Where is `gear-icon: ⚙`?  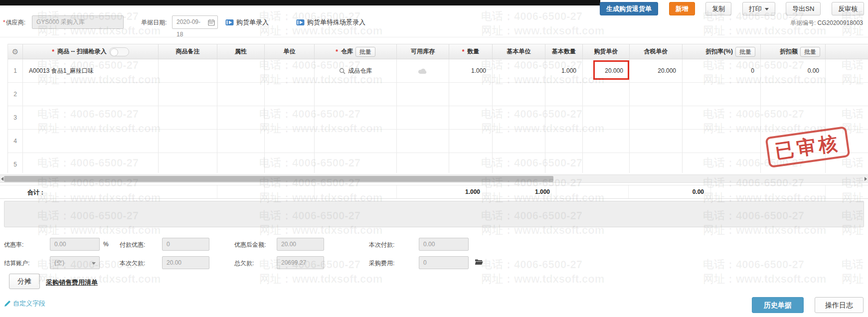 gear-icon: ⚙ is located at coordinates (15, 52).